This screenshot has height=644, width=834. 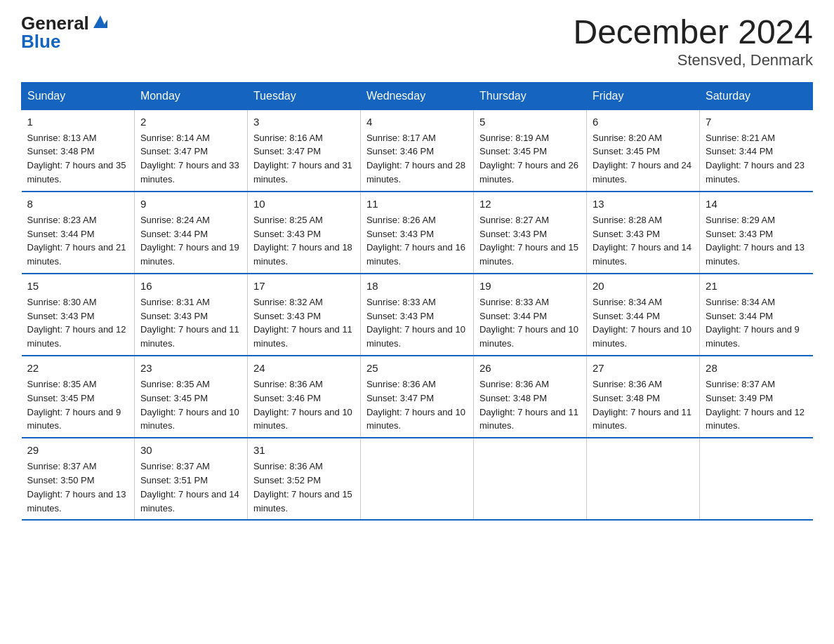 What do you see at coordinates (41, 41) in the screenshot?
I see `logo-blue-text: Blue` at bounding box center [41, 41].